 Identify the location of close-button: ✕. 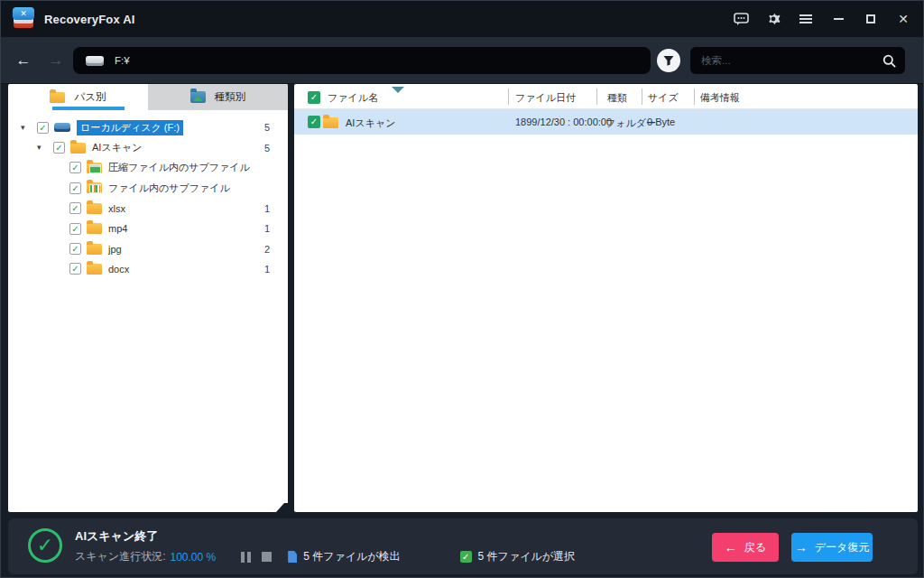
(903, 19).